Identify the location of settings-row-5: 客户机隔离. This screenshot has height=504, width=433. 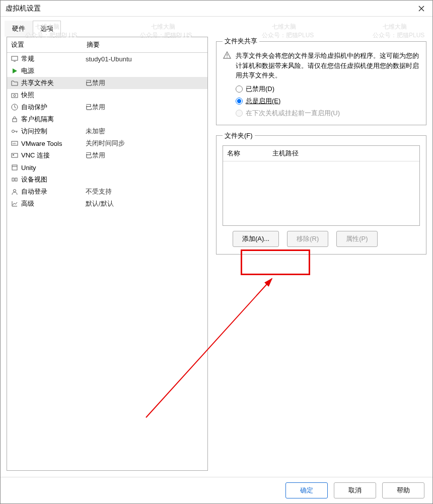
(107, 119).